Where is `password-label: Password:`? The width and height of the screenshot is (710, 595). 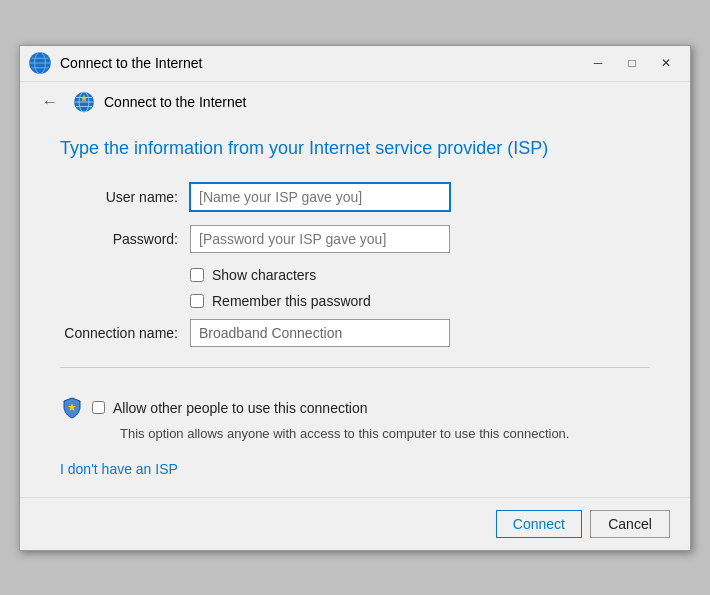 password-label: Password: is located at coordinates (125, 239).